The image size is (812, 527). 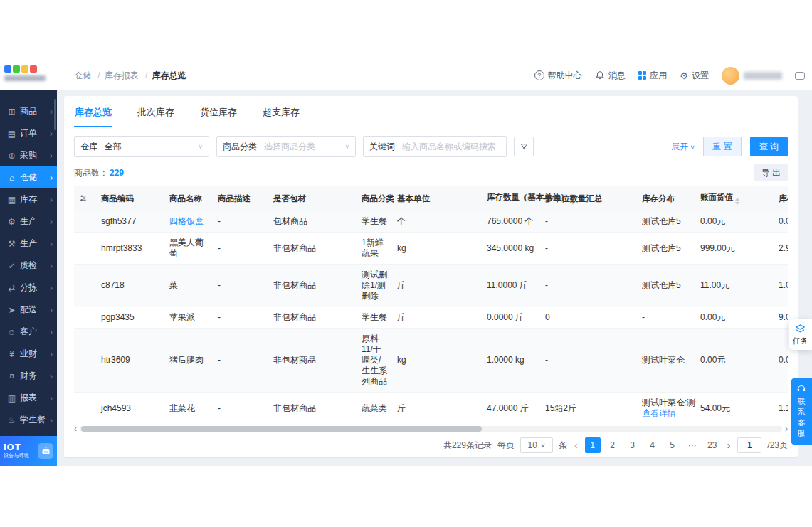 What do you see at coordinates (281, 113) in the screenshot?
I see `tab: 超支库存` at bounding box center [281, 113].